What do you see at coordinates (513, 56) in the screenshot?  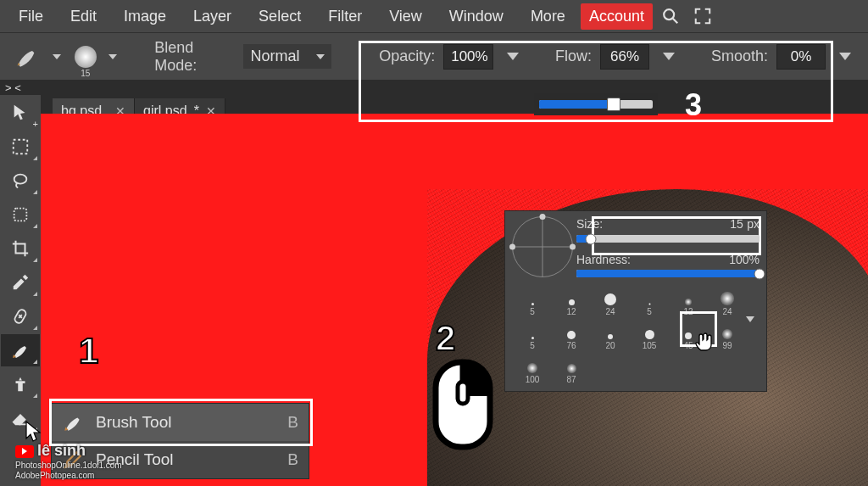 I see `opacity-dropdown-icon` at bounding box center [513, 56].